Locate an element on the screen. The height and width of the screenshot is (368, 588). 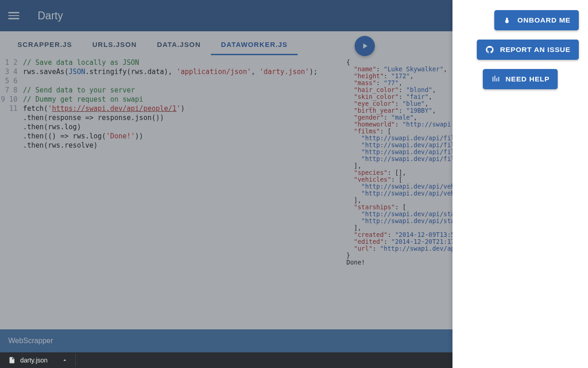
hamburger-menu-icon is located at coordinates (14, 16).